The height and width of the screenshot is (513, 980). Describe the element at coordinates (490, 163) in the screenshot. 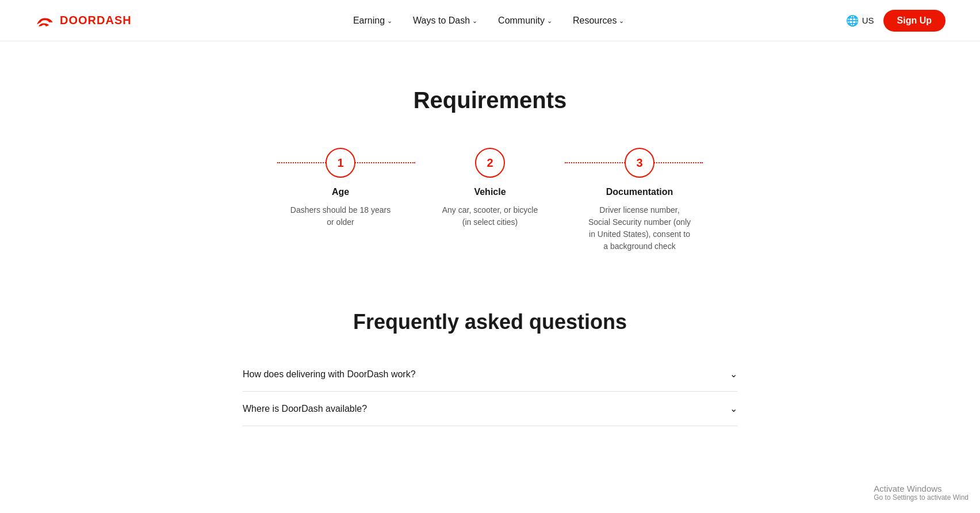

I see `step-2-circle: 2` at that location.